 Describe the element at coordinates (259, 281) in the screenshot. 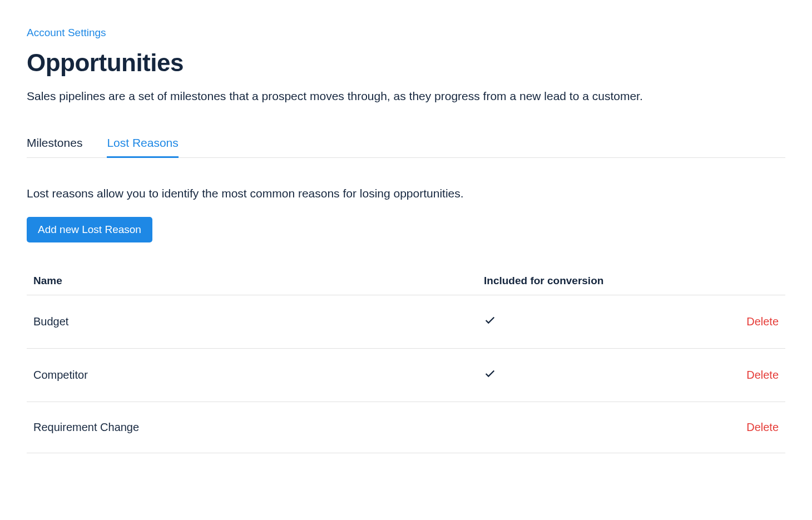

I see `table-header-name: Name` at that location.